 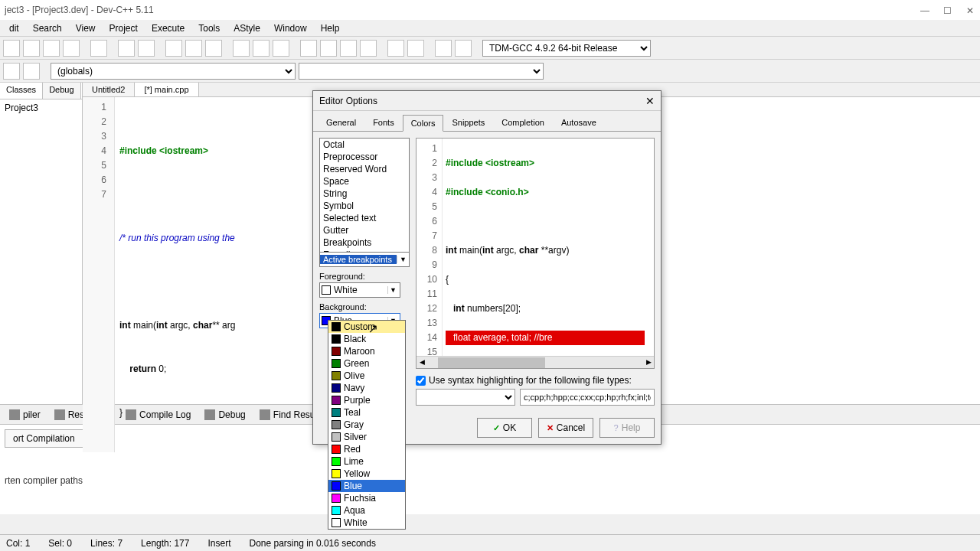 What do you see at coordinates (367, 351) in the screenshot?
I see `color-option: Maroon` at bounding box center [367, 351].